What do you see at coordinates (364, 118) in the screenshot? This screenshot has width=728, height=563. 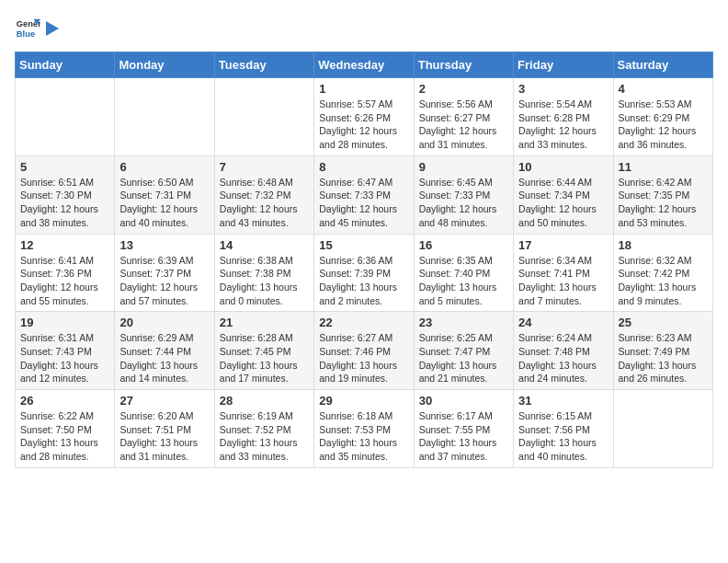 I see `calendar-week-row: 1Sunrise: 5:57 AM Sunset: 6:26 PM Daylig…` at bounding box center [364, 118].